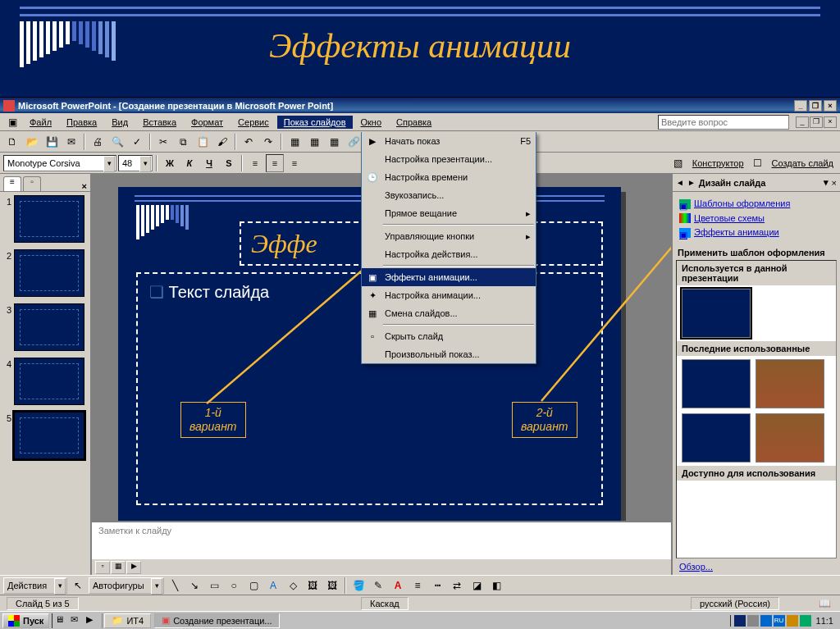 The height and width of the screenshot is (629, 840). I want to click on ql-icon: ▶, so click(93, 621).